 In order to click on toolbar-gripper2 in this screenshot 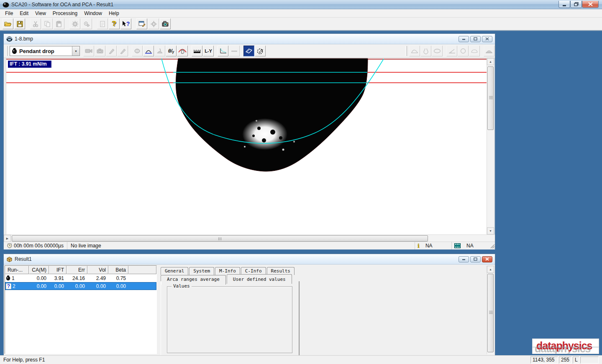, I will do `click(407, 51)`.